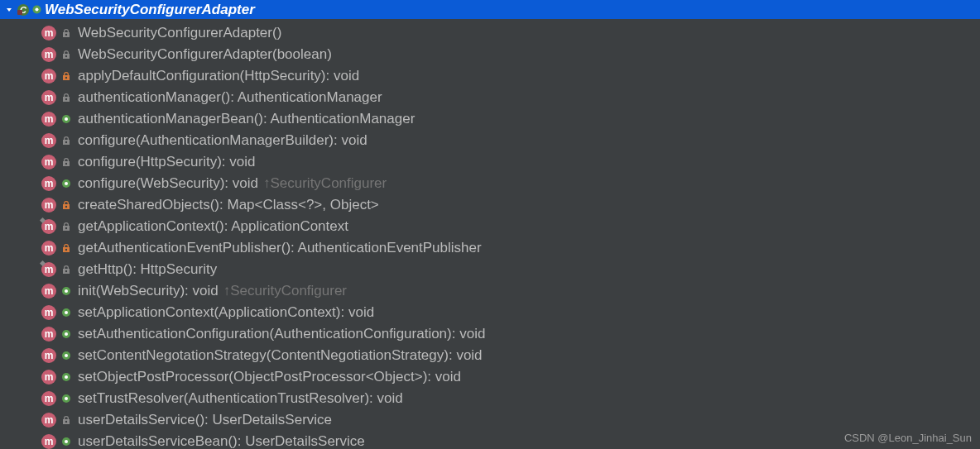 The image size is (980, 449). What do you see at coordinates (490, 205) in the screenshot?
I see `method-row: mcreateSharedObjects(): Map<Class<?>, Ob…` at bounding box center [490, 205].